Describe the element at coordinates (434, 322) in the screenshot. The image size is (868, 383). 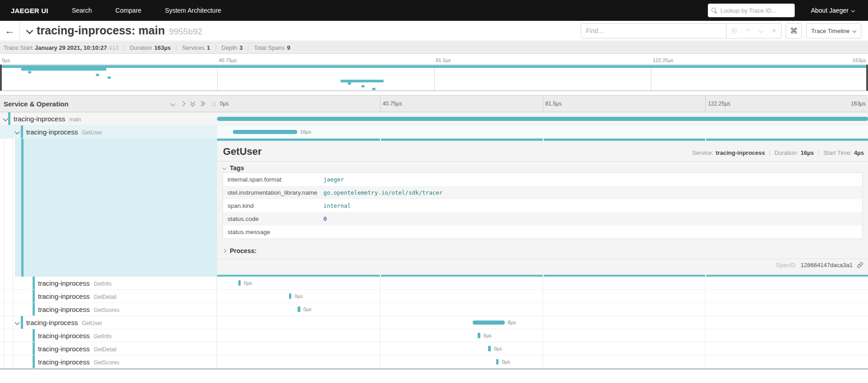
I see `span-row: tracing-inprocessGetUser8µs` at that location.